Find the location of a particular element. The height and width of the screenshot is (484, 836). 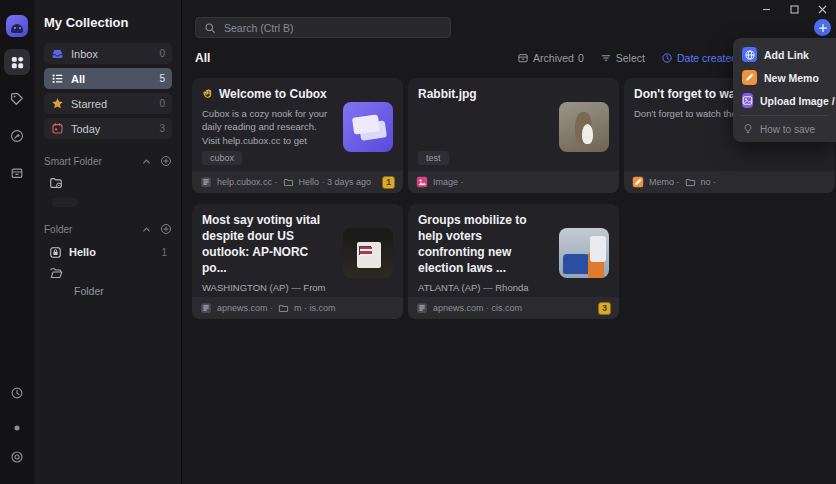

card-title: Welcome to Cubox is located at coordinates (268, 95).